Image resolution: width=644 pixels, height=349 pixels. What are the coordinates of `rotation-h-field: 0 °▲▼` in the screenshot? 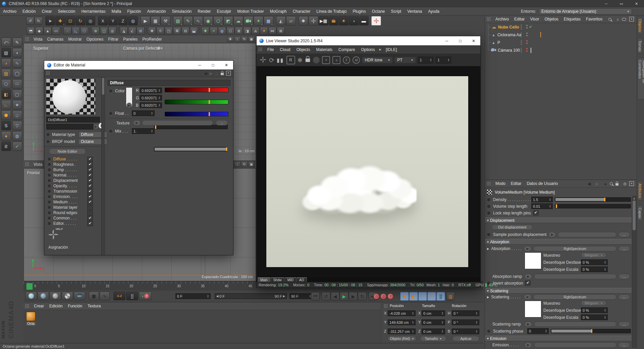 It's located at (466, 313).